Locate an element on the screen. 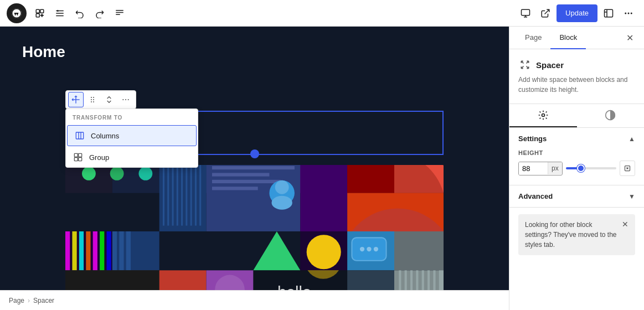 This screenshot has height=310, width=644. height-label: HEIGHT is located at coordinates (577, 153).